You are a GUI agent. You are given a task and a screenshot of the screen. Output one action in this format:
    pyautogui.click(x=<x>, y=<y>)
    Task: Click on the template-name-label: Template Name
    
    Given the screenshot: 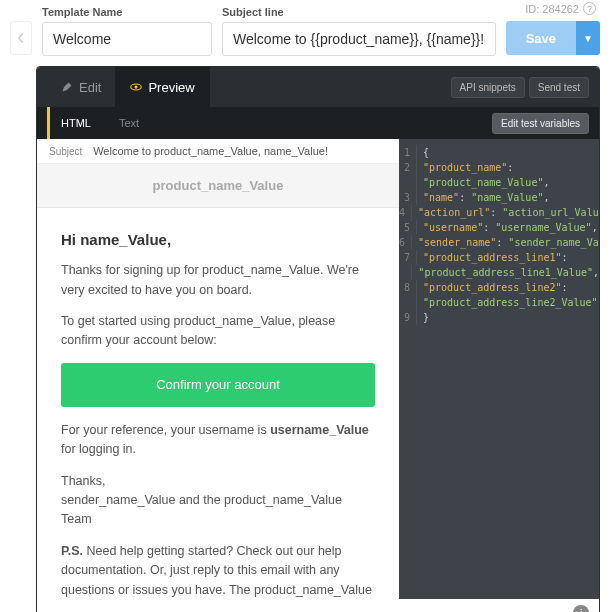 What is the action you would take?
    pyautogui.click(x=127, y=12)
    